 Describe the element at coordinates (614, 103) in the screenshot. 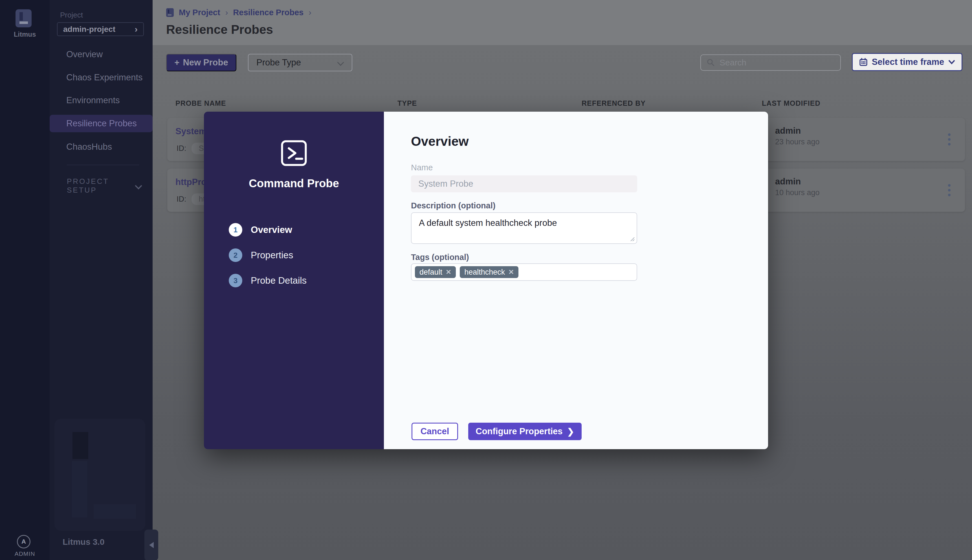

I see `column-referenced-by: REFERENCED BY` at that location.